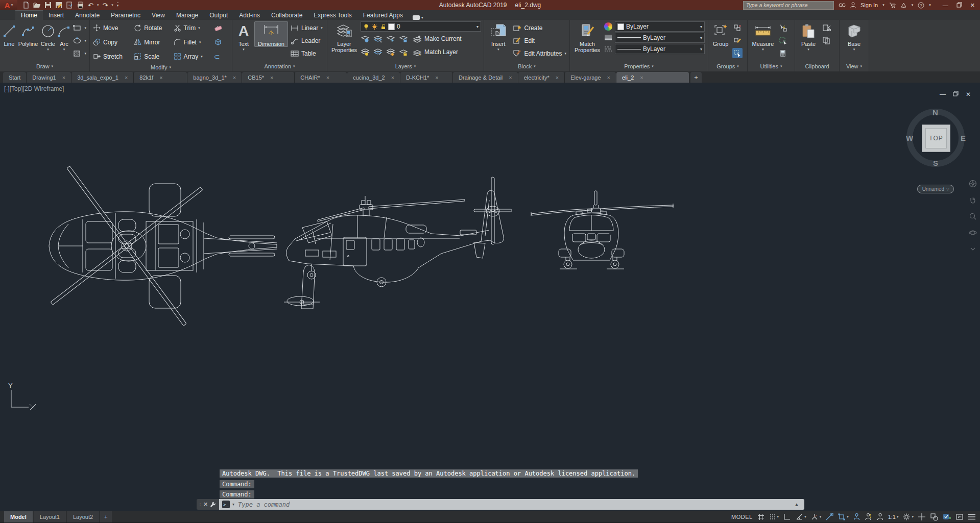  What do you see at coordinates (48, 37) in the screenshot?
I see `circle-button: Circle ▾` at bounding box center [48, 37].